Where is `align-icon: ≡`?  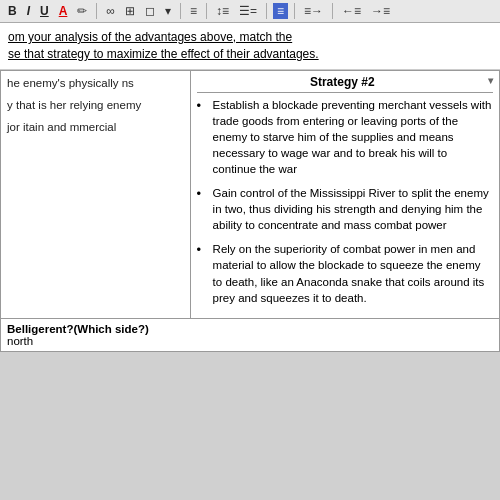
align-icon: ≡ is located at coordinates (194, 11).